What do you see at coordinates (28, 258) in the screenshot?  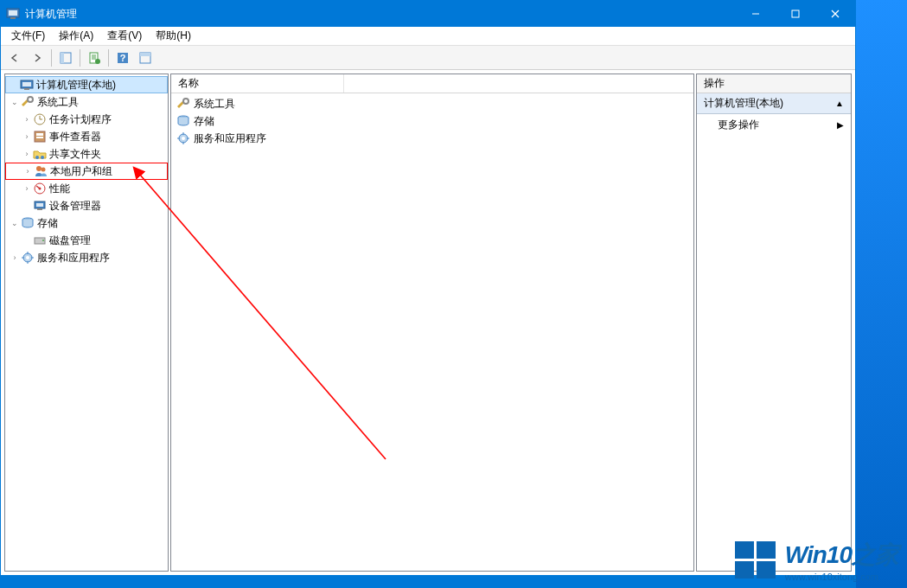 I see `services-icon` at bounding box center [28, 258].